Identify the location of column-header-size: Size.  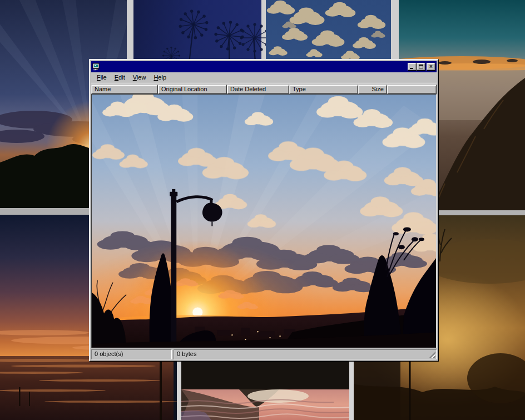
(373, 89).